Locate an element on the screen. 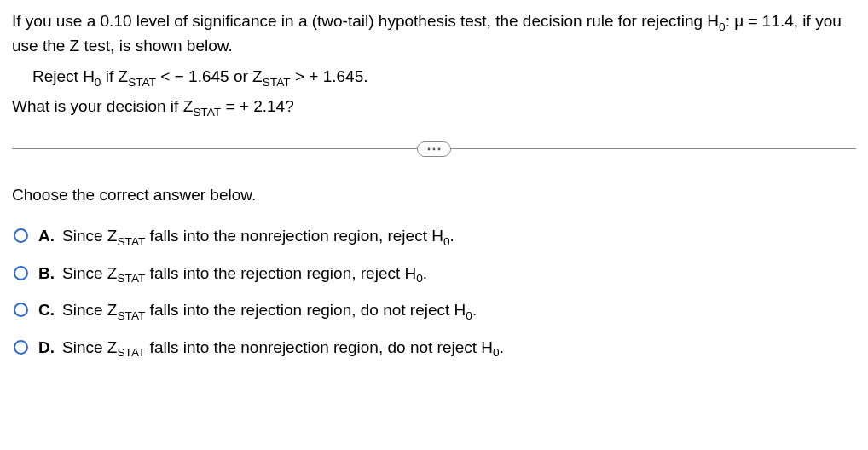  text: or Z is located at coordinates (246, 77).